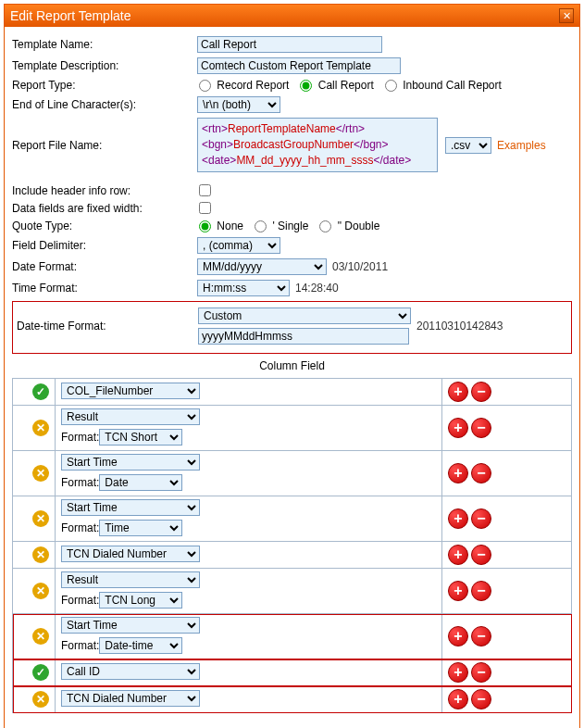  Describe the element at coordinates (292, 428) in the screenshot. I see `column-row: ✕ResultFormat: TCN Short+−` at that location.